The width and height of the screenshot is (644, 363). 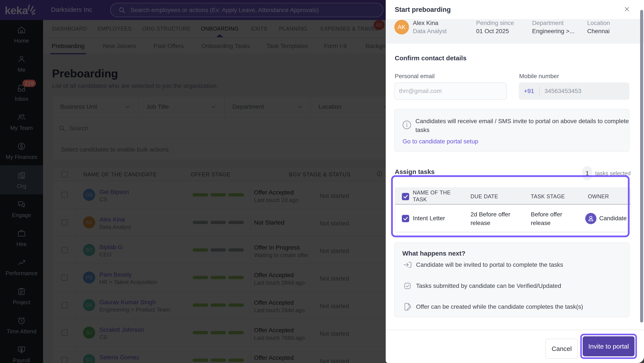 I want to click on tasks-table-header: NAME OF THE TASK DUE DATE TASK STAGE OWN…, so click(x=513, y=196).